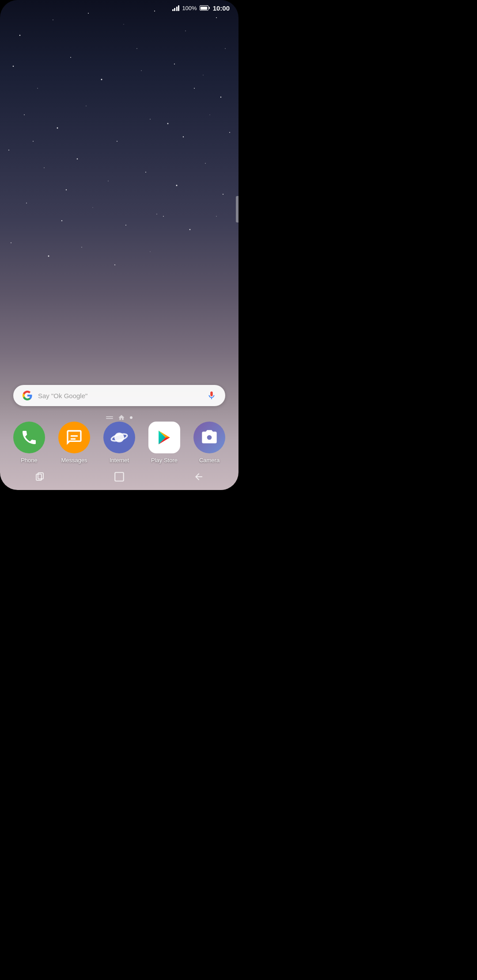 This screenshot has width=477, height=980. What do you see at coordinates (29, 437) in the screenshot?
I see `phone-icon` at bounding box center [29, 437].